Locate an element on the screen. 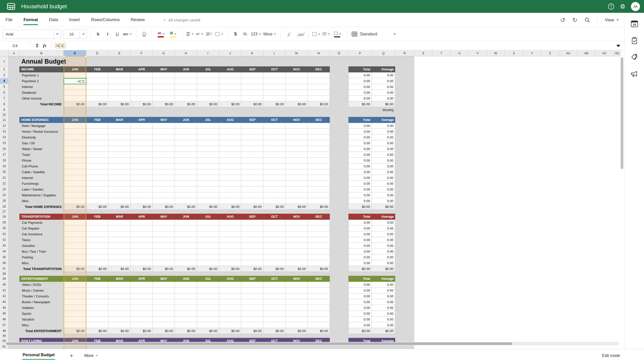 Image resolution: width=644 pixels, height=362 pixels. month-header-cell: NOV is located at coordinates (297, 69).